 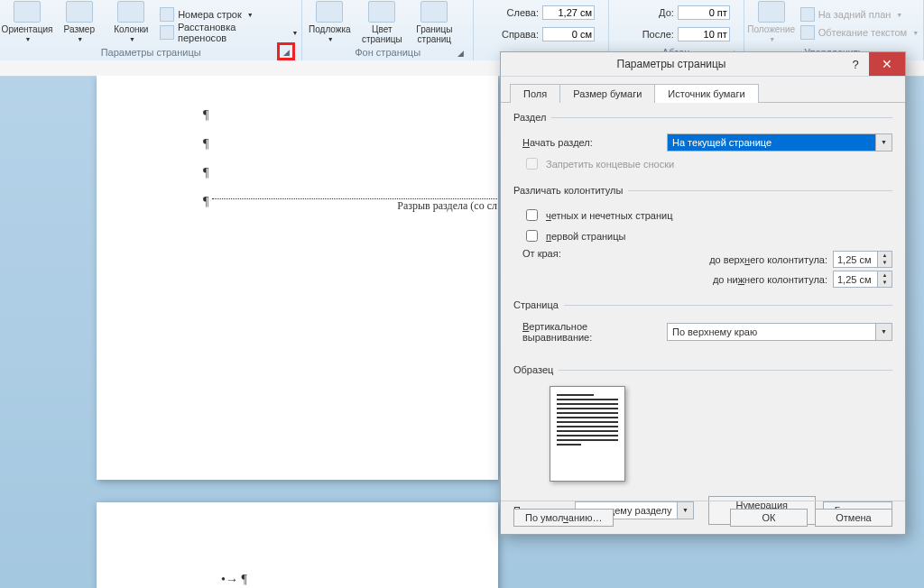 I want to click on page-setup-launcher: ◢, so click(x=286, y=51).